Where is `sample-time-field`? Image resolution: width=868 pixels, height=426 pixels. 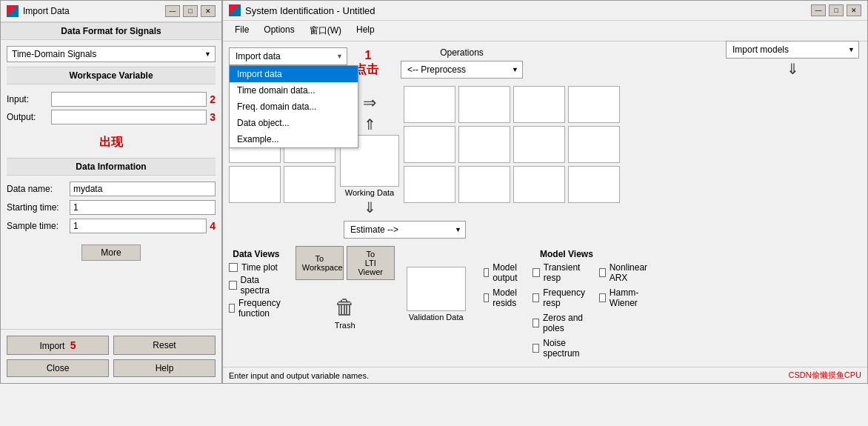
sample-time-field is located at coordinates (138, 226).